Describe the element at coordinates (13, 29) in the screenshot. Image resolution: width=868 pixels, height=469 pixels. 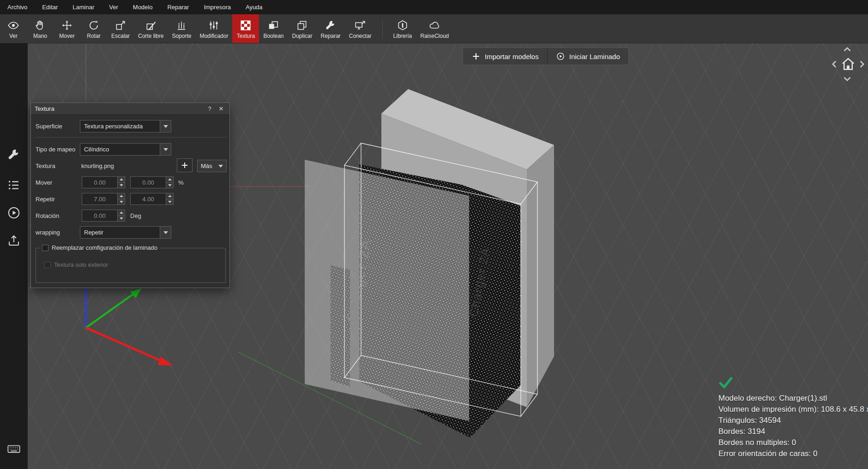
I see `toolbar-item-ver: Ver` at that location.